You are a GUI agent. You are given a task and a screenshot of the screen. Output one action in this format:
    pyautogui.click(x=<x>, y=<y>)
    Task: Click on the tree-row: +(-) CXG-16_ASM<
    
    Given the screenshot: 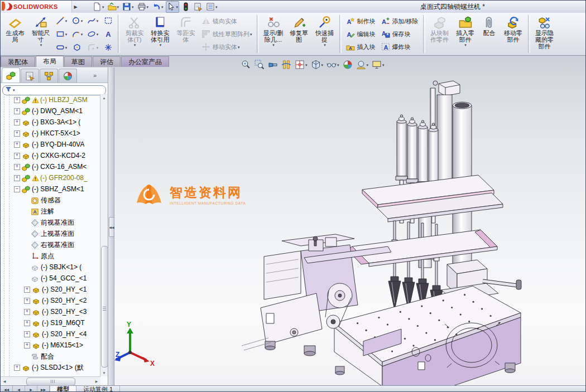 What is the action you would take?
    pyautogui.click(x=50, y=167)
    